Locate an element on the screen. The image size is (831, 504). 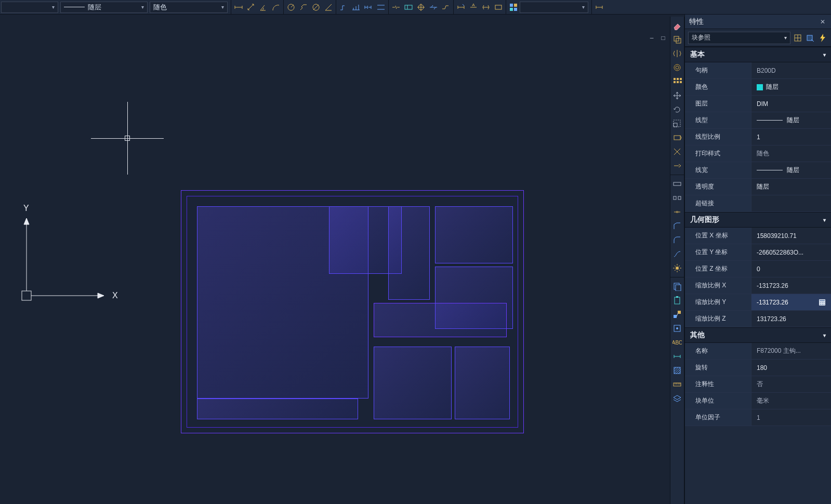
dim-linear-icon is located at coordinates (239, 7).